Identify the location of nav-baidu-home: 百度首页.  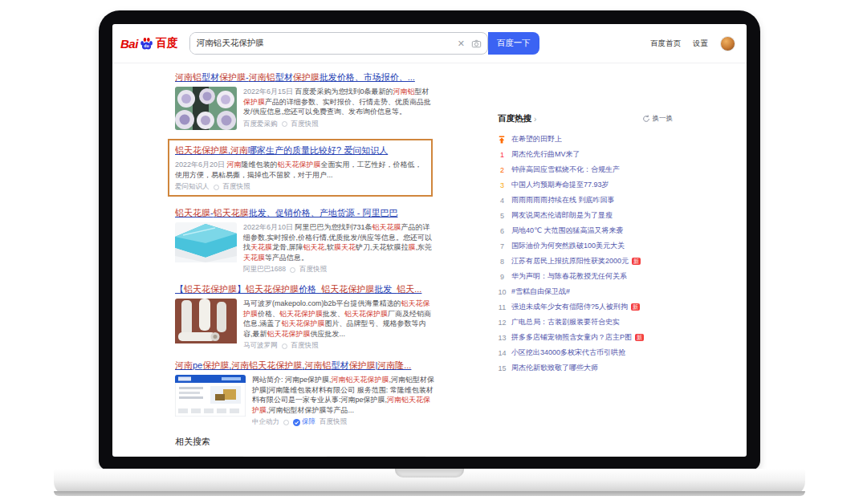
(666, 43).